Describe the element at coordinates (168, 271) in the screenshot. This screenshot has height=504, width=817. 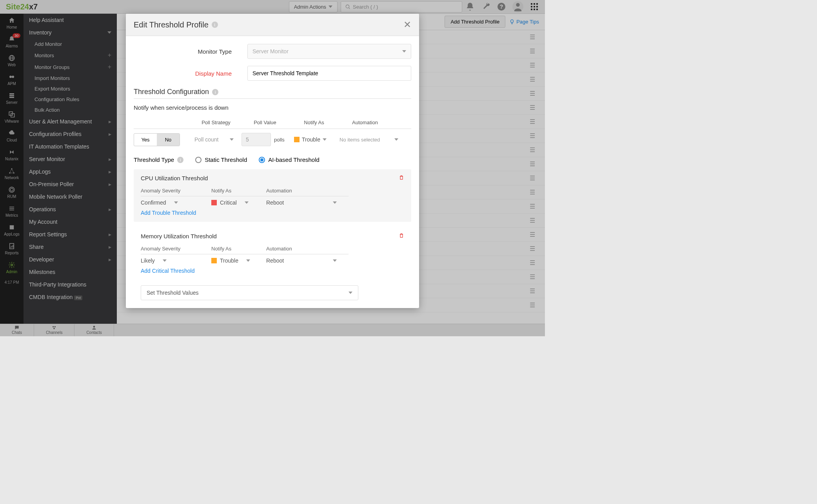
I see `add-critical-threshold-link: Add Critical Threshold` at that location.